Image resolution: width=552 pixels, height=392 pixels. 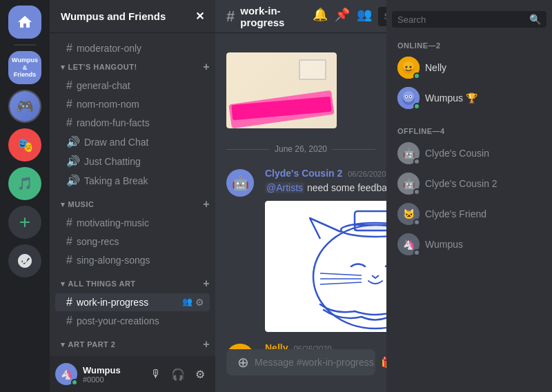 What do you see at coordinates (73, 142) in the screenshot?
I see `voice-channel-icon: 🔊` at bounding box center [73, 142].